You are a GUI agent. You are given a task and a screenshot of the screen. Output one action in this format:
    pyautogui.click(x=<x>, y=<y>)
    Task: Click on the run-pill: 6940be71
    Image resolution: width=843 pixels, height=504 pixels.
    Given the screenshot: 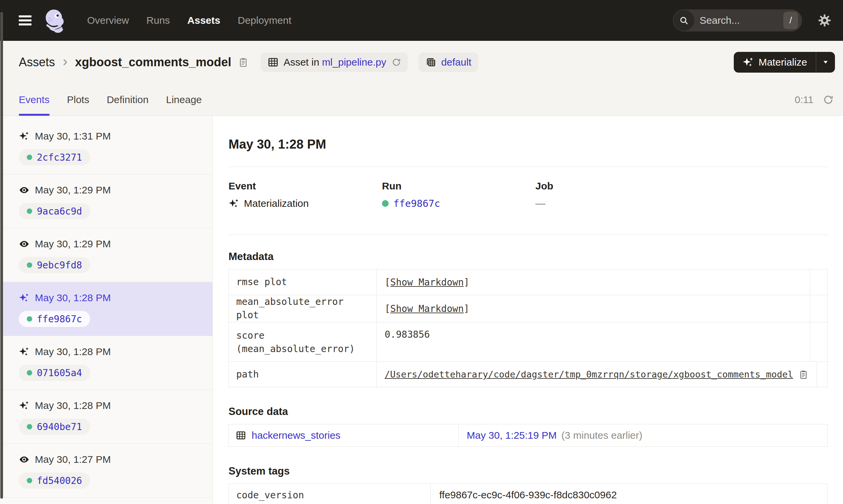 What is the action you would take?
    pyautogui.click(x=54, y=427)
    